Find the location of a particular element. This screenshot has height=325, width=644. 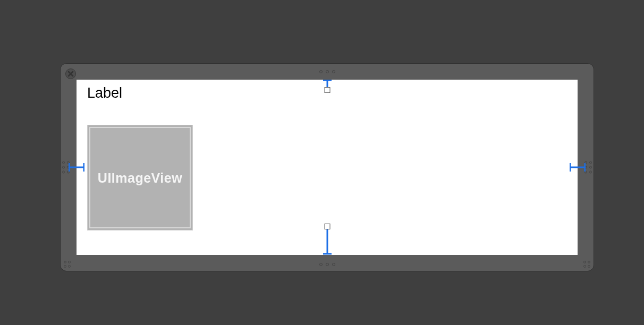

close-button is located at coordinates (71, 74).